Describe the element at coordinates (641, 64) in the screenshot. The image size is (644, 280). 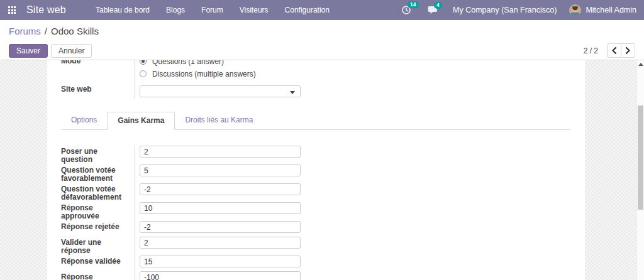
I see `scroll-up-arrow-icon` at that location.